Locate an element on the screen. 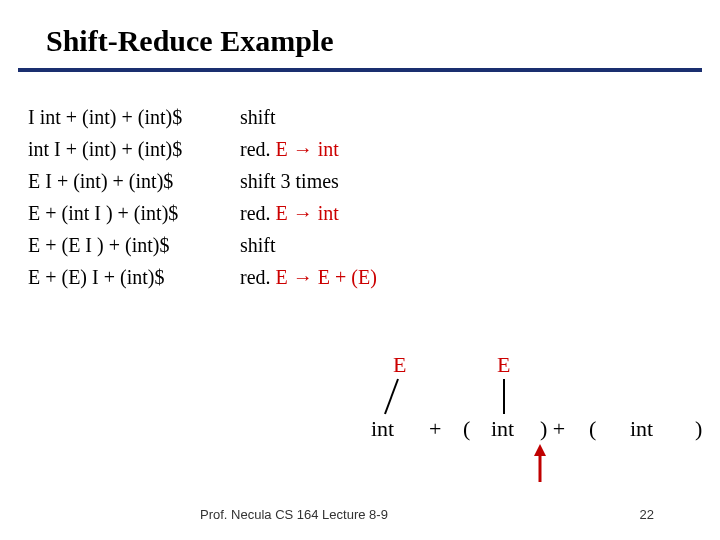  step-row: E + (E) I + (int)$ red. E → E + (E) is located at coordinates (374, 277).